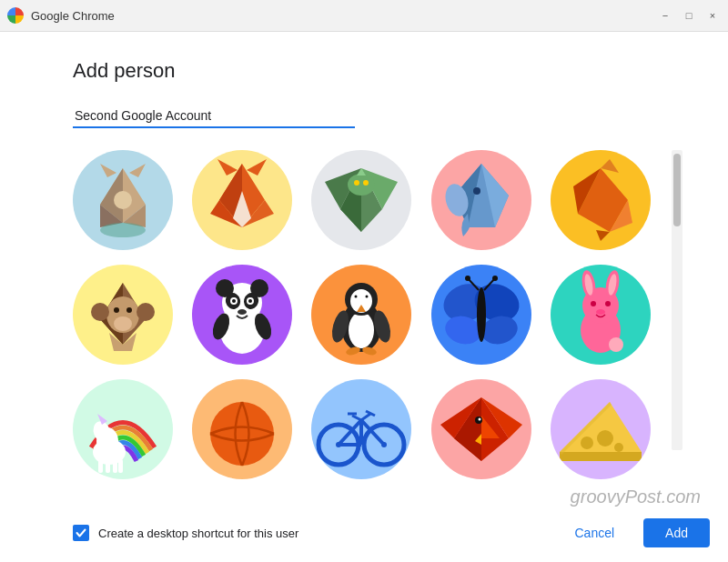  Describe the element at coordinates (601, 429) in the screenshot. I see `avatar-cheese` at that location.